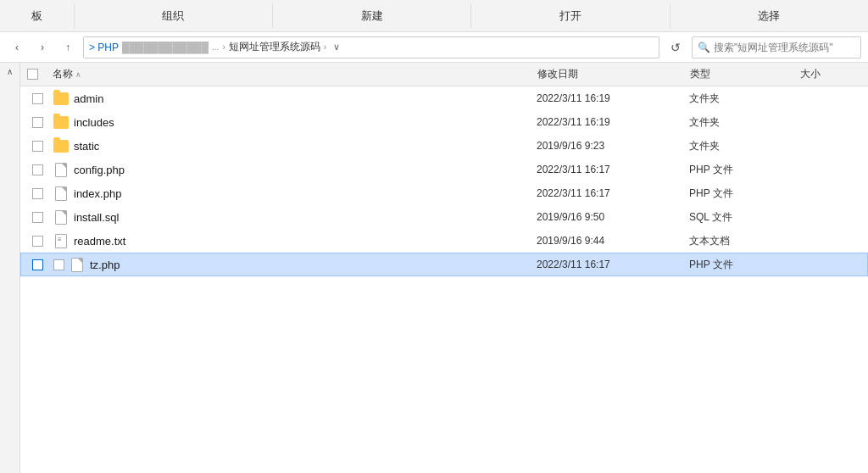 Image resolution: width=868 pixels, height=473 pixels. Describe the element at coordinates (444, 146) in the screenshot. I see `table-row: static2019/9/16 9:23文件夹` at that location.